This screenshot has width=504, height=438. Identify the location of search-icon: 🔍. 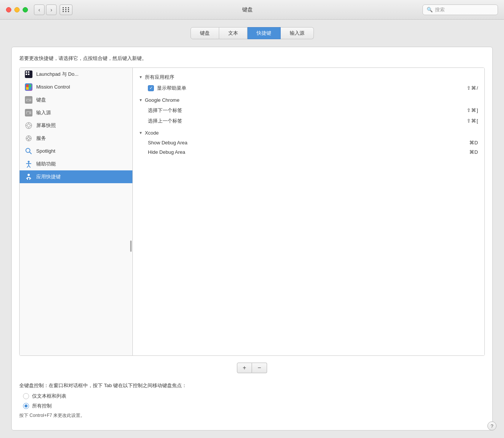
(430, 10).